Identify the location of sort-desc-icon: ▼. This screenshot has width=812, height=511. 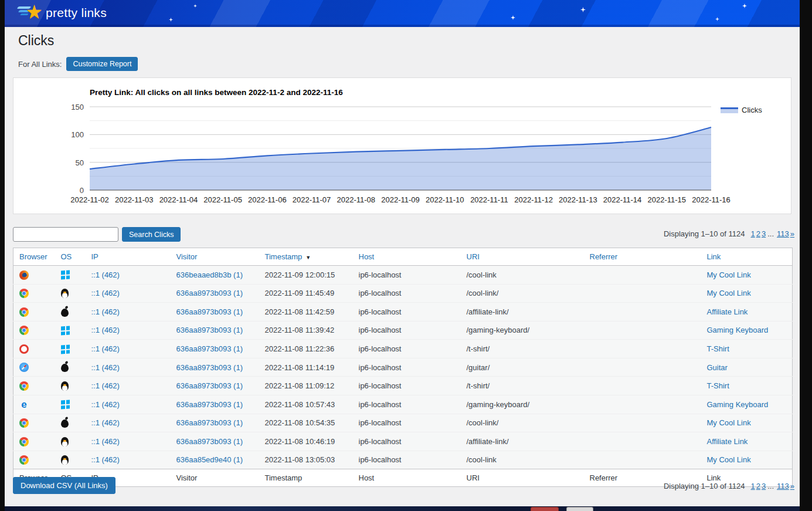
(308, 258).